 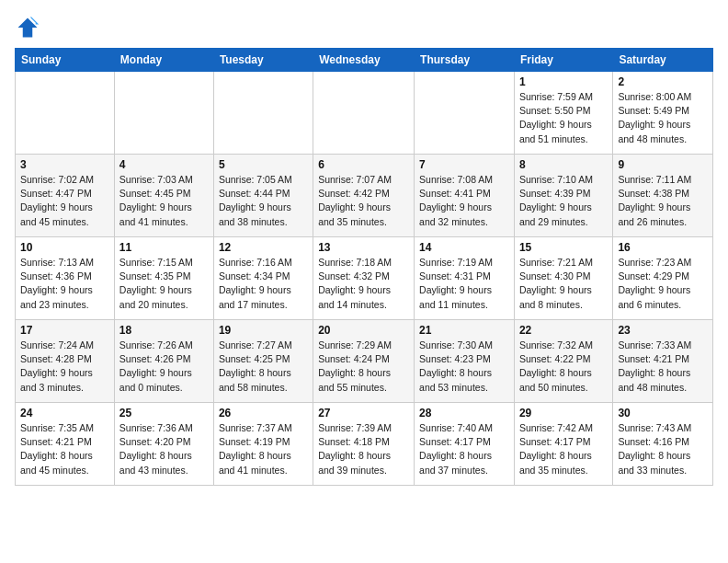 I want to click on day-number: 4, so click(x=164, y=165).